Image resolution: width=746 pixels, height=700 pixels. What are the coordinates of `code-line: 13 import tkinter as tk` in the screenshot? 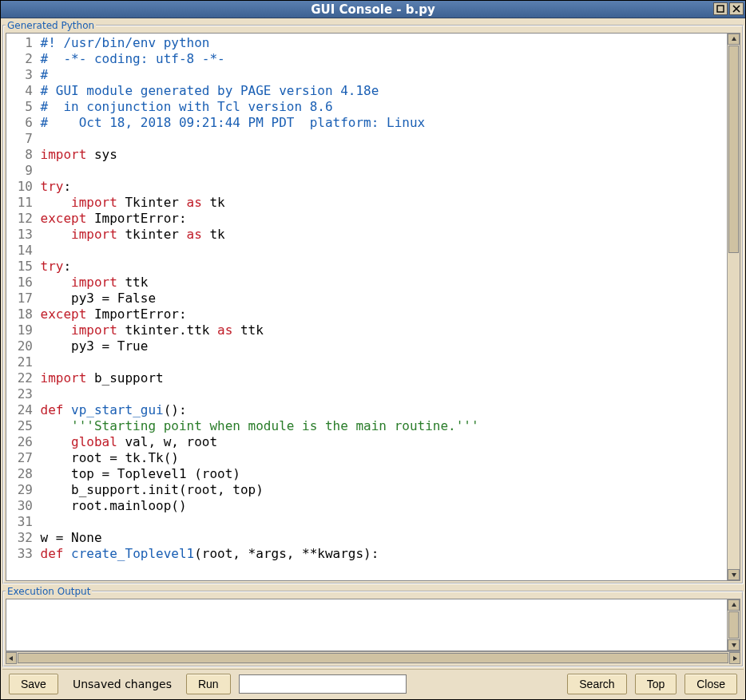 It's located at (367, 235).